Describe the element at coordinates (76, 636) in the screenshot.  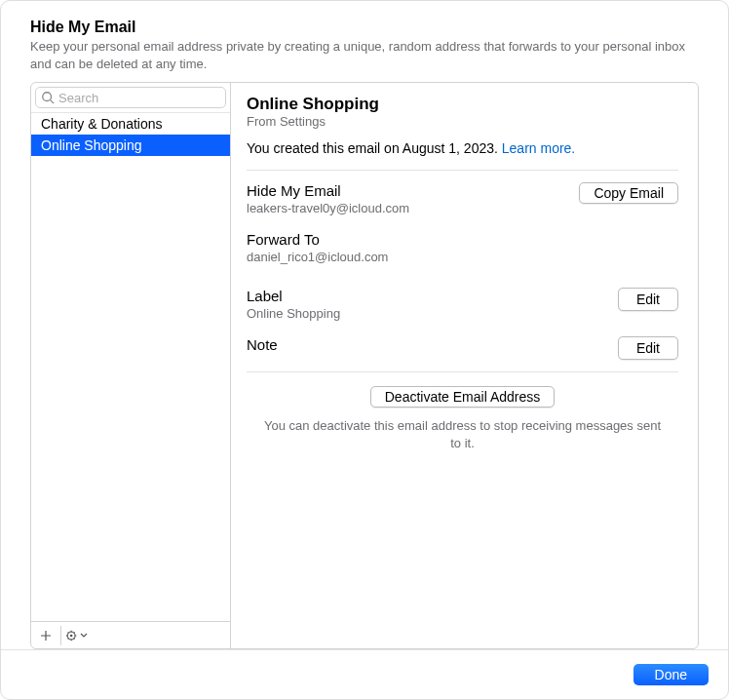
I see `options-button` at that location.